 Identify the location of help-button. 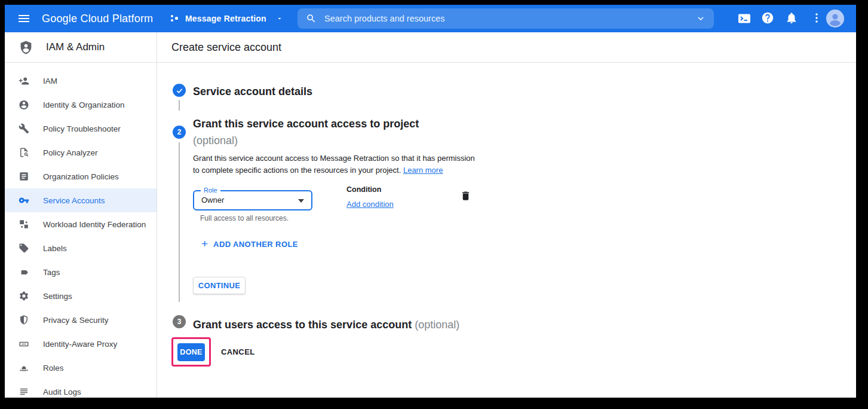
(768, 19).